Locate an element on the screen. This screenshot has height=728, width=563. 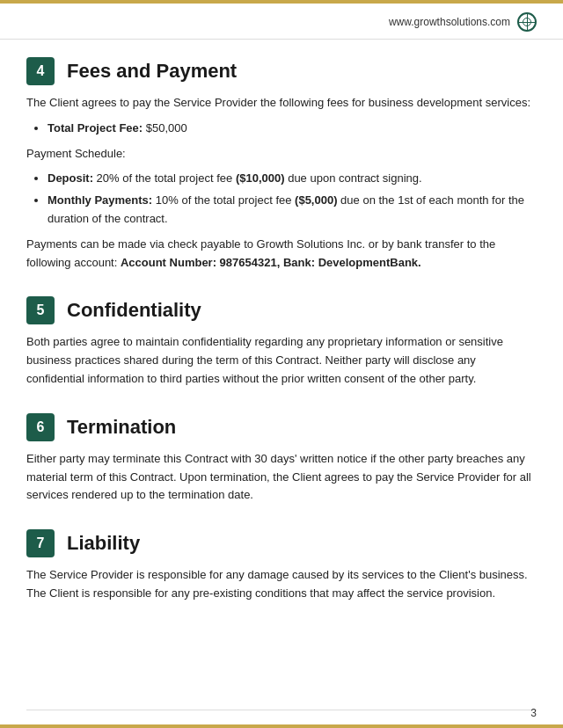
section-6-number: 6 is located at coordinates (40, 427).